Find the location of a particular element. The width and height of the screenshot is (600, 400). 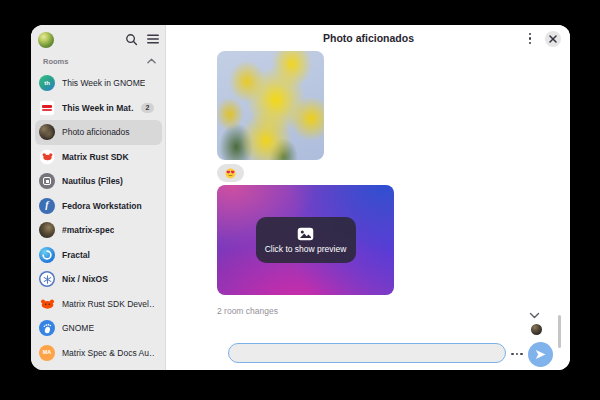

room-name: Photo aficionados is located at coordinates (96, 132).